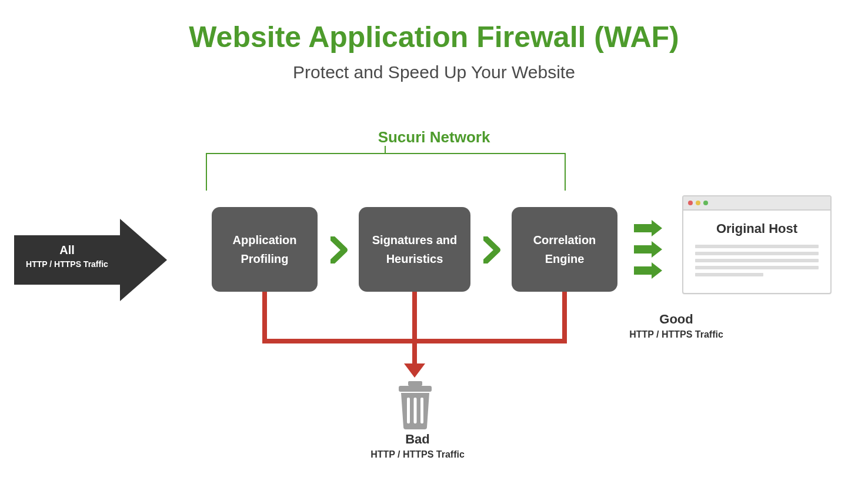 Image resolution: width=868 pixels, height=477 pixels. What do you see at coordinates (690, 203) in the screenshot?
I see `window-close-dot-icon` at bounding box center [690, 203].